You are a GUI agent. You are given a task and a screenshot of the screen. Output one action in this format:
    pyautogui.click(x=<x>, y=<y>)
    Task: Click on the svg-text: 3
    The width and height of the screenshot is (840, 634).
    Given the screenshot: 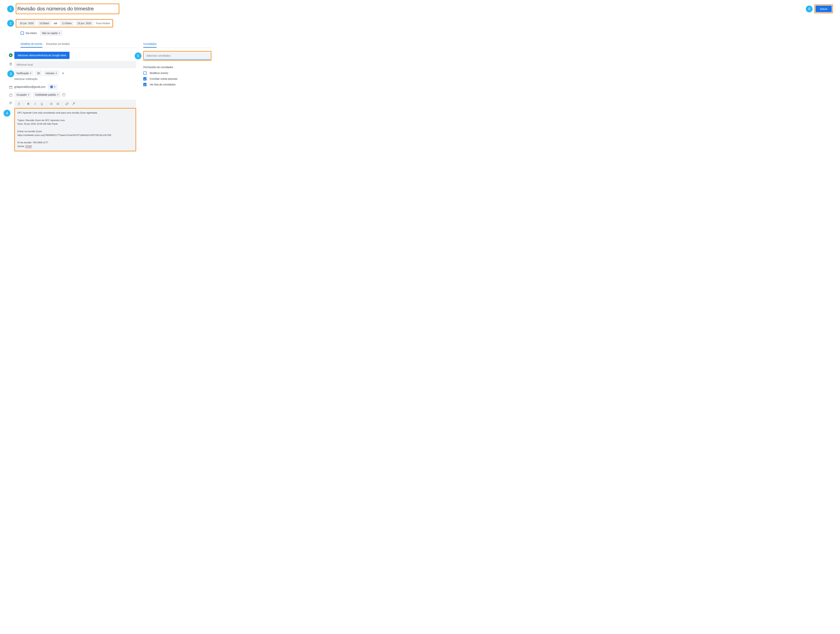 What is the action you would take?
    pyautogui.click(x=50, y=105)
    